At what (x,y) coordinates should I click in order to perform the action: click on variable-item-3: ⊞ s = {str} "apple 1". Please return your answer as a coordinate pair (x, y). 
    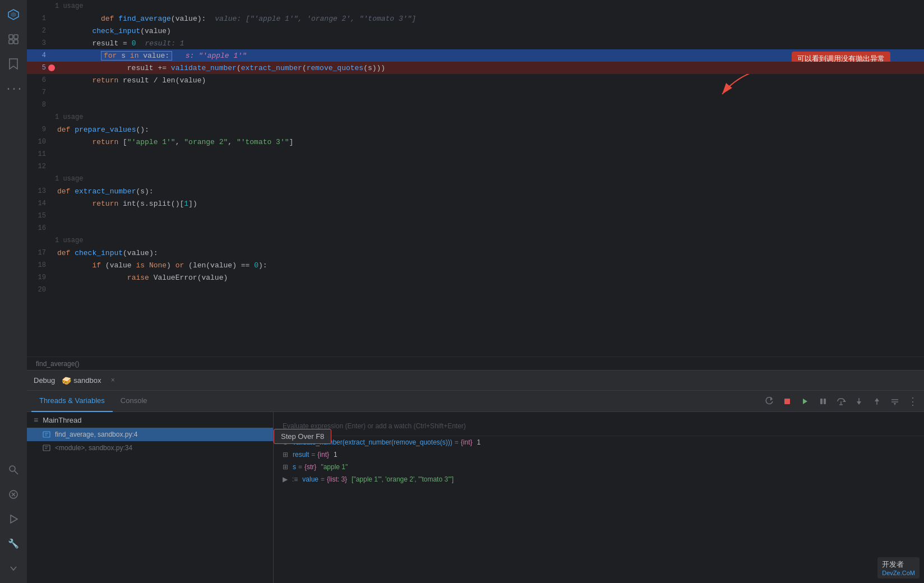
    Looking at the image, I should click on (599, 467).